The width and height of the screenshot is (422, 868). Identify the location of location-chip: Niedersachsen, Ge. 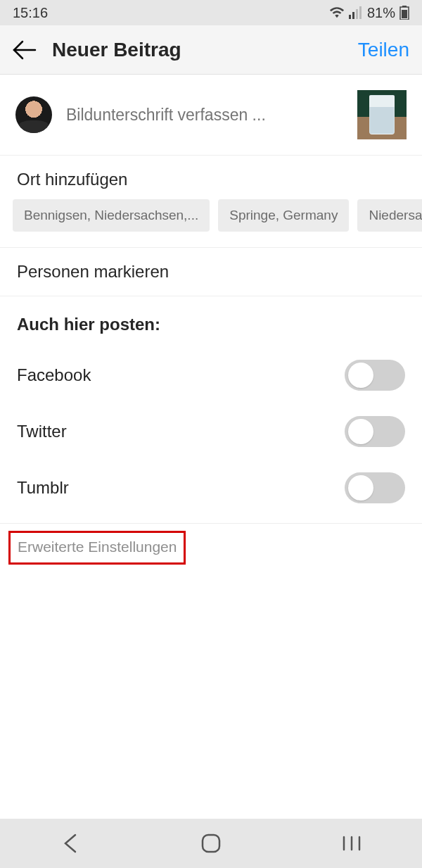
(390, 215).